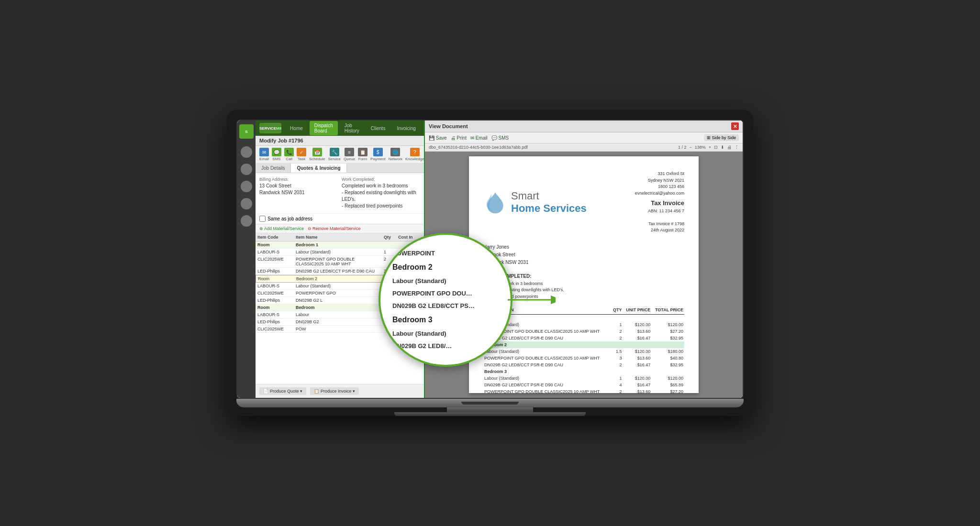  Describe the element at coordinates (419, 281) in the screenshot. I see `mag-item-labour: Labour (Standard)` at that location.